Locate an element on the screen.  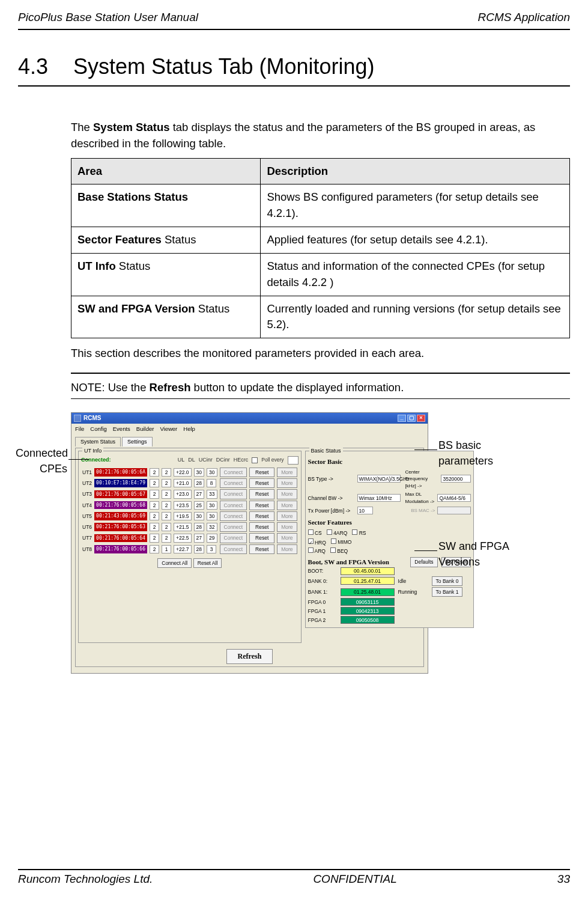
ut-ucinr: +22.5 is located at coordinates (183, 538).